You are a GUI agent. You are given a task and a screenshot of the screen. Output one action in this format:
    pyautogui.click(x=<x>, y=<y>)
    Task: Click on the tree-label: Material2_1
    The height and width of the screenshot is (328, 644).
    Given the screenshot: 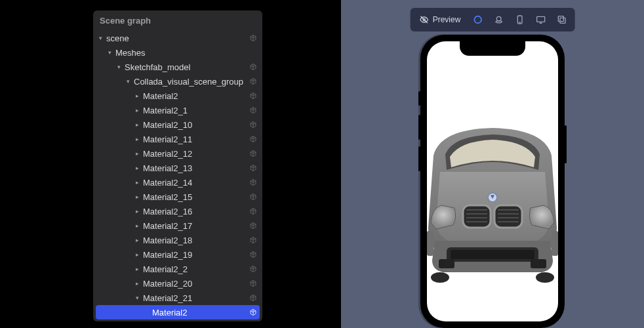 What is the action you would take?
    pyautogui.click(x=196, y=110)
    